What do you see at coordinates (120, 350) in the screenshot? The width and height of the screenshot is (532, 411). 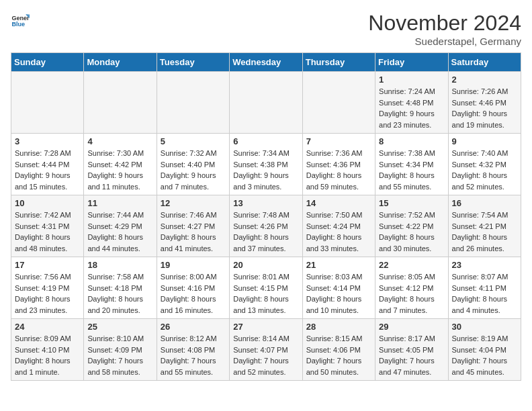 I see `day-cell: 25Sunrise: 8:10 AM Sunset: 4:09 PM Dayli…` at bounding box center [120, 350].